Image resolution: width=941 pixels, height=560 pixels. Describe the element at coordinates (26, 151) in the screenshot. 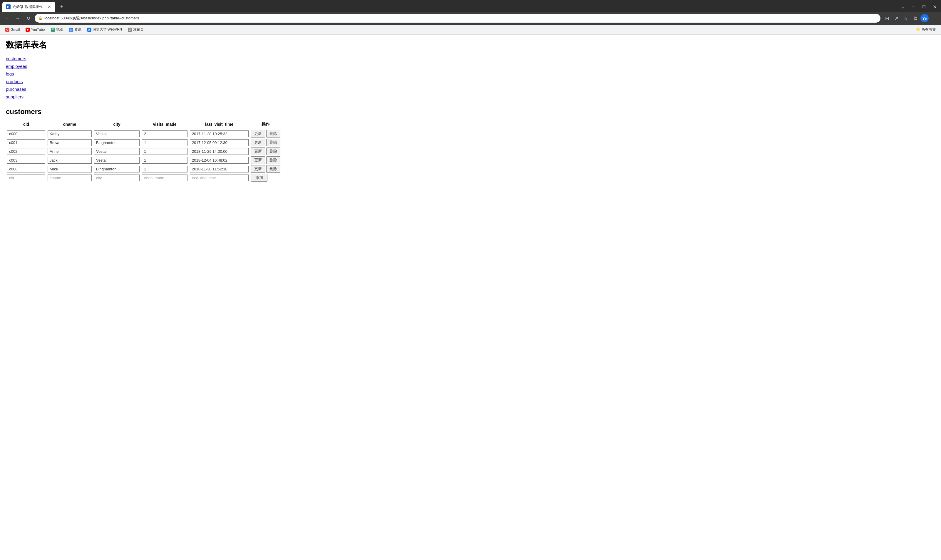

I see `row-2-cid-input` at that location.